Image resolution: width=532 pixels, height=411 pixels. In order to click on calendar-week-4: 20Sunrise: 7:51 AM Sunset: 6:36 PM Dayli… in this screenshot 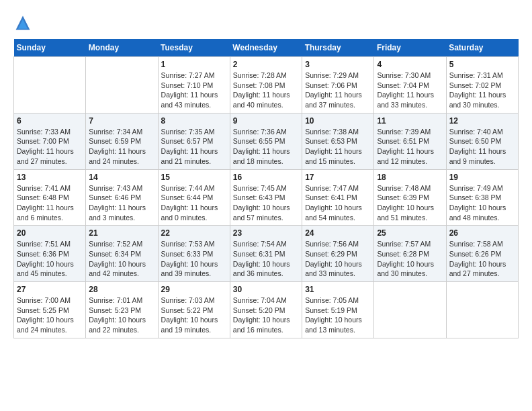, I will do `click(266, 254)`.